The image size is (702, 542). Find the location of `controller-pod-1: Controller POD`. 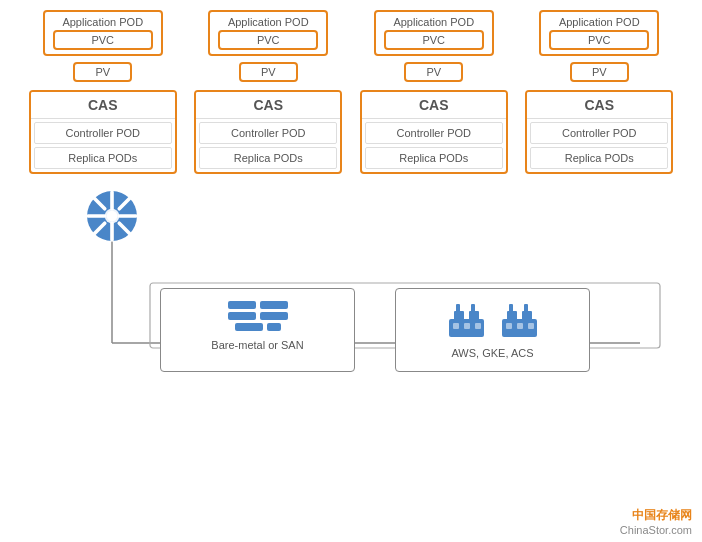

controller-pod-1: Controller POD is located at coordinates (103, 133).